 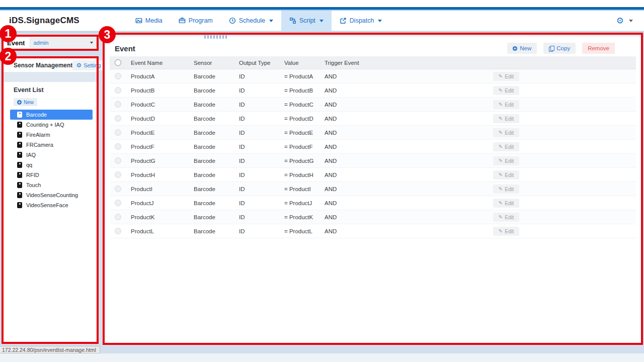 I want to click on nav-tab-dispatch: Dispatch, so click(x=361, y=21).